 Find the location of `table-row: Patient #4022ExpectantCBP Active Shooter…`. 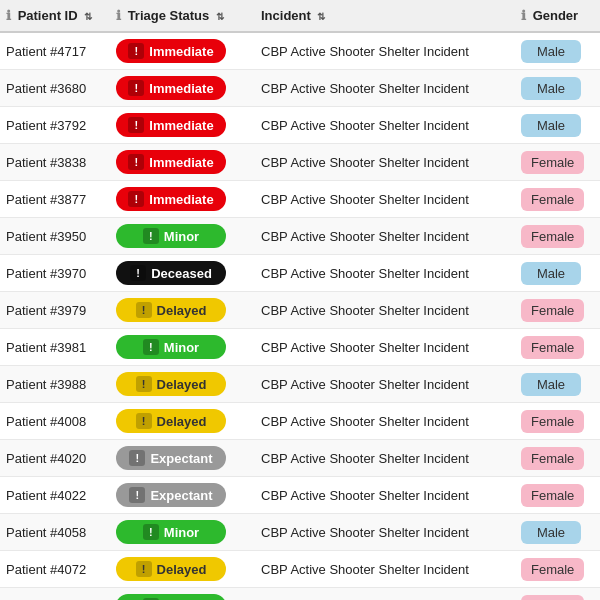

table-row: Patient #4022ExpectantCBP Active Shooter… is located at coordinates (300, 496).